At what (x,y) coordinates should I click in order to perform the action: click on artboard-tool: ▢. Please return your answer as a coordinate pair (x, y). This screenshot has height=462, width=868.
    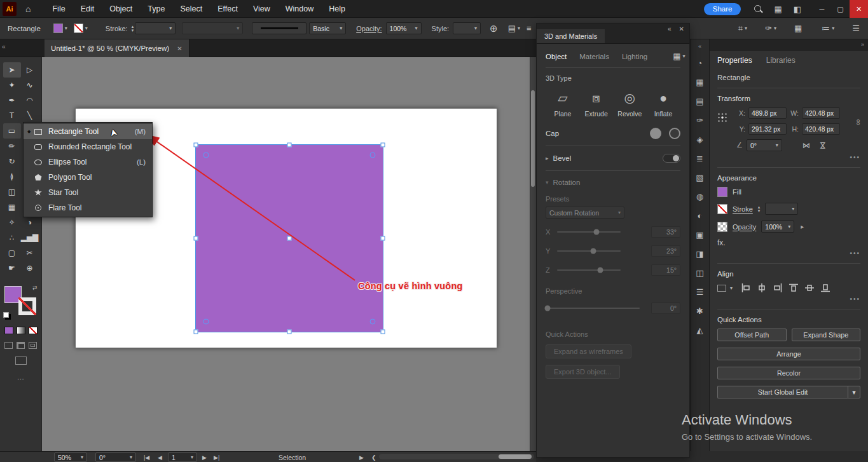
    Looking at the image, I should click on (12, 253).